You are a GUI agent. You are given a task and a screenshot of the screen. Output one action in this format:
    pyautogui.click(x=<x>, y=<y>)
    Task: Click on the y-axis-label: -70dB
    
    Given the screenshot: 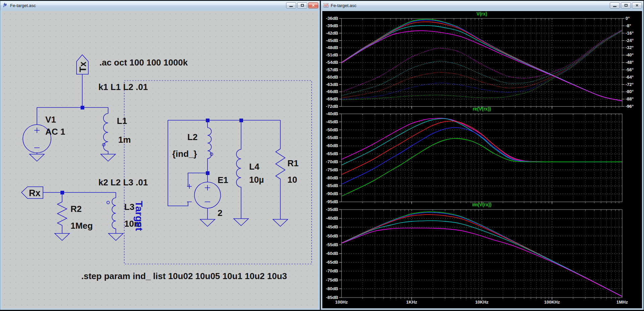 What is the action you would take?
    pyautogui.click(x=332, y=162)
    